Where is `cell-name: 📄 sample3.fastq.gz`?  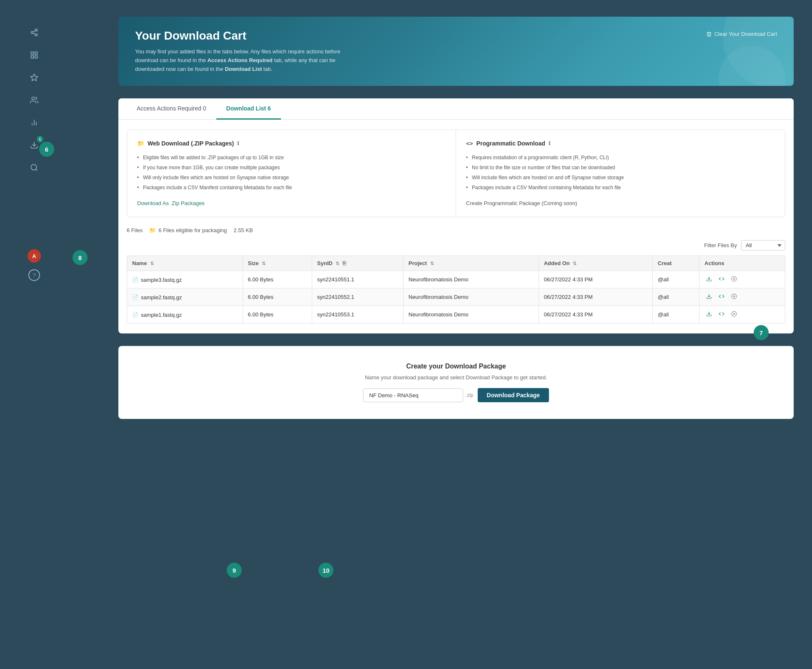 cell-name: 📄 sample3.fastq.gz is located at coordinates (185, 280).